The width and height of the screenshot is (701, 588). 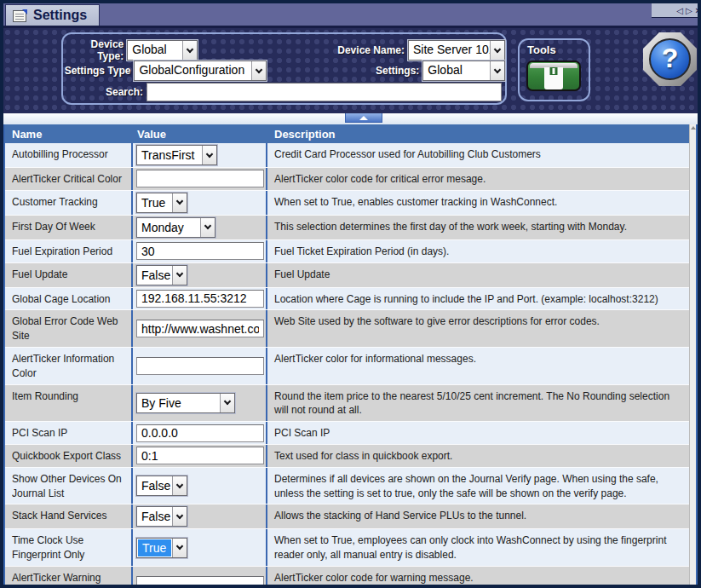 What do you see at coordinates (99, 71) in the screenshot?
I see `settings-type-label: Settings Type` at bounding box center [99, 71].